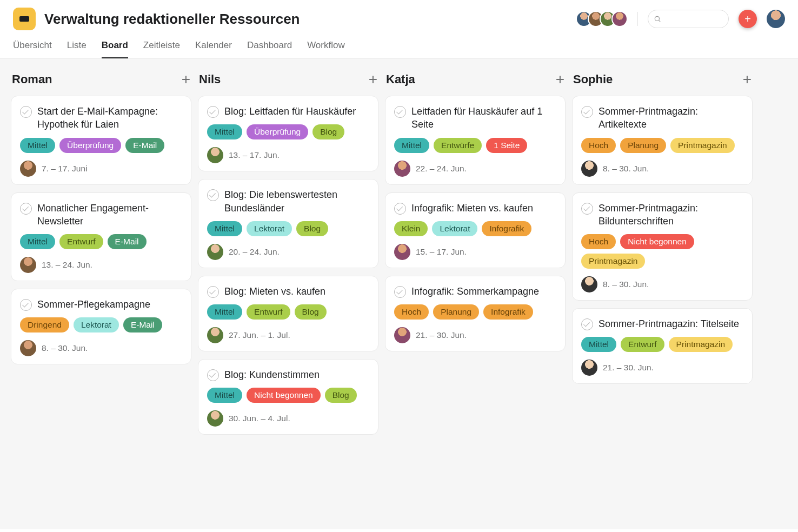  I want to click on tab-zeitleiste: Zeitleiste, so click(162, 49).